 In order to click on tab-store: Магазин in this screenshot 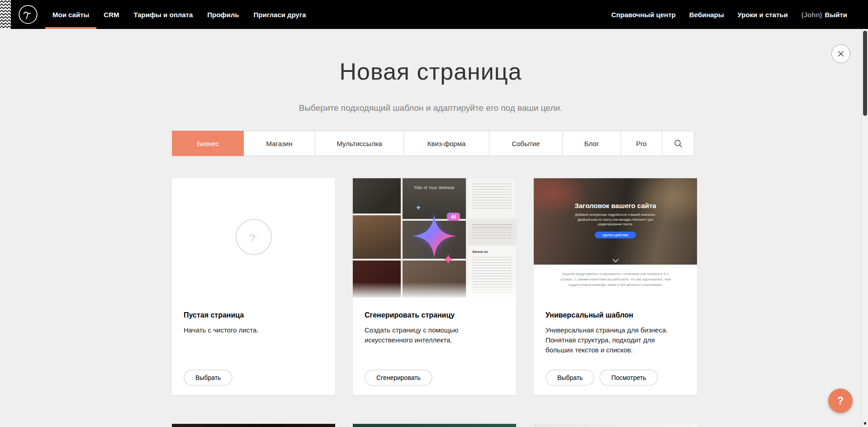, I will do `click(280, 143)`.